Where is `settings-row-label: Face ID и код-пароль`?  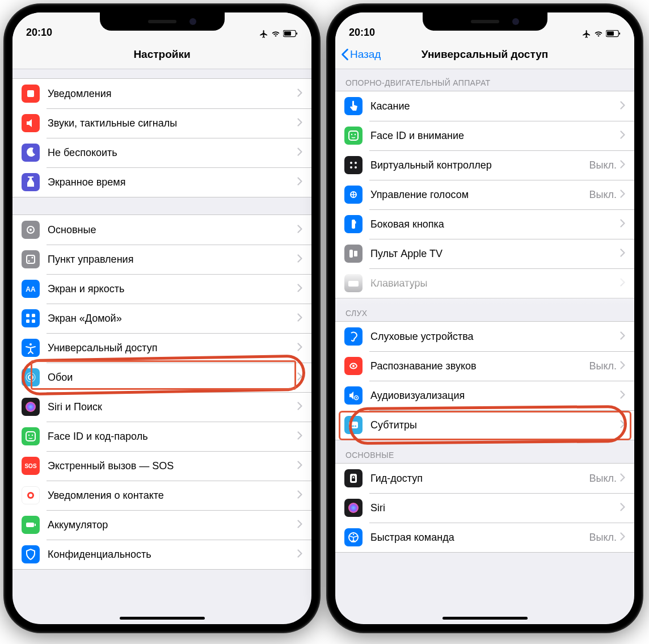
settings-row-label: Face ID и код-пароль is located at coordinates (172, 437).